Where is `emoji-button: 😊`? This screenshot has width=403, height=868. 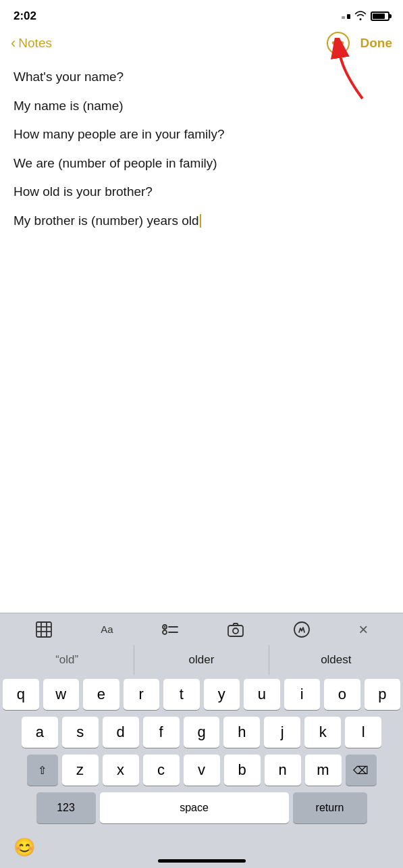
emoji-button: 😊 is located at coordinates (24, 847).